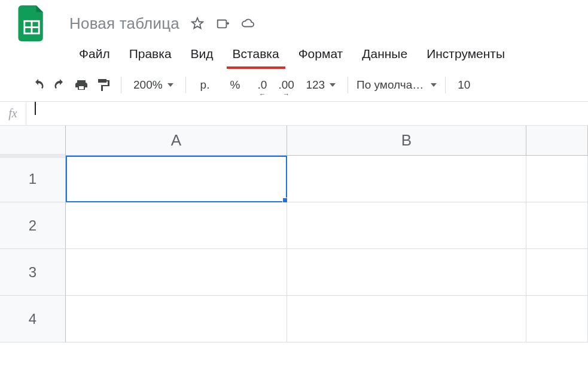  I want to click on cell-a3, so click(176, 272).